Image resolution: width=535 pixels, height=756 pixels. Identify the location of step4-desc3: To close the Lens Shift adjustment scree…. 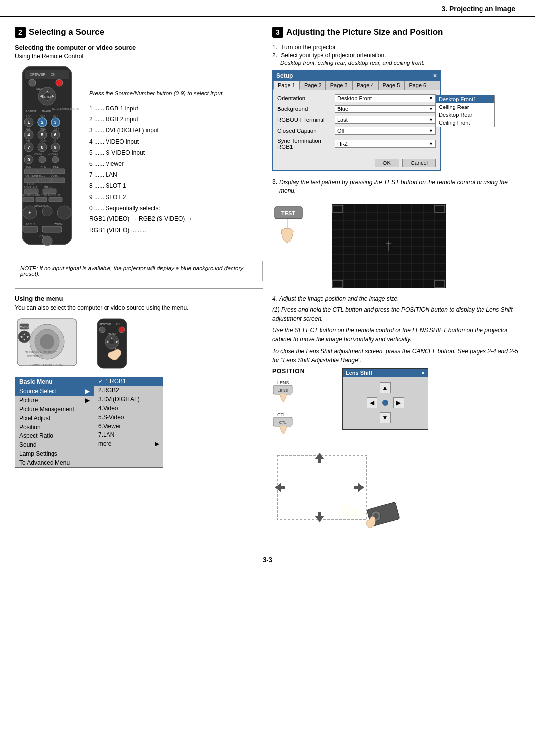
(396, 356).